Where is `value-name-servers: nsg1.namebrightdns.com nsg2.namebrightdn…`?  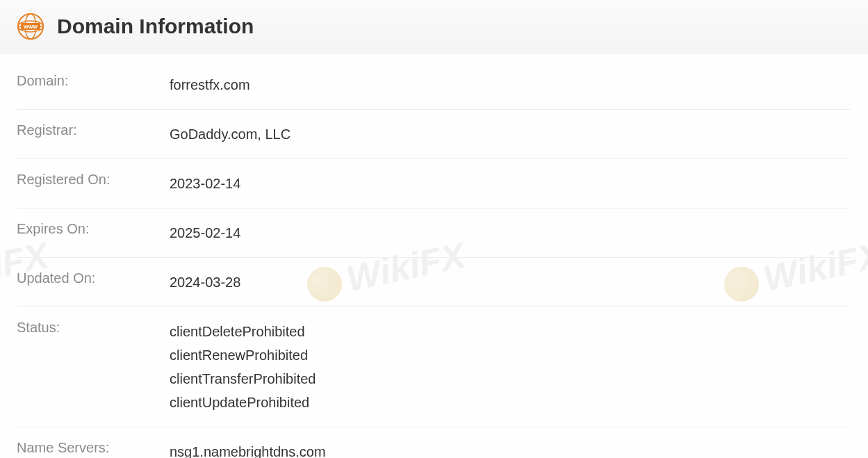 value-name-servers: nsg1.namebrightdns.com nsg2.namebrightdn… is located at coordinates (247, 449).